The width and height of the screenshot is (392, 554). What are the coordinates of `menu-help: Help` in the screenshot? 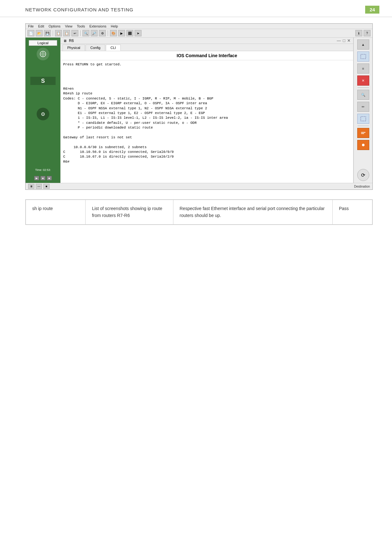 It's located at (114, 26).